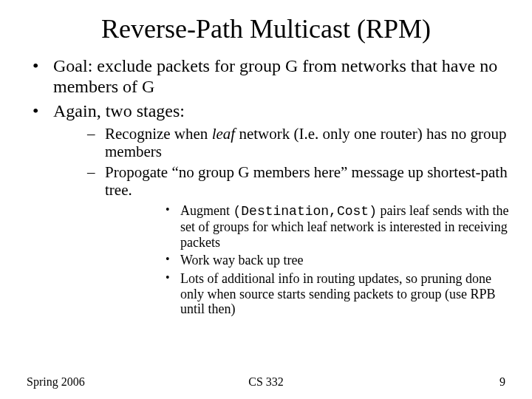 The image size is (532, 399). Describe the element at coordinates (307, 226) in the screenshot. I see `tert-augment: Augment (Destination,Cost) pairs leaf se…` at that location.